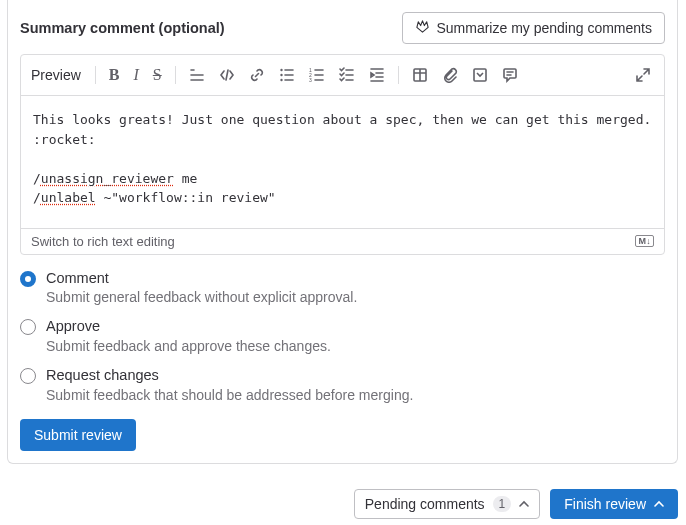 Image resolution: width=686 pixels, height=525 pixels. I want to click on strike-button: S, so click(158, 75).